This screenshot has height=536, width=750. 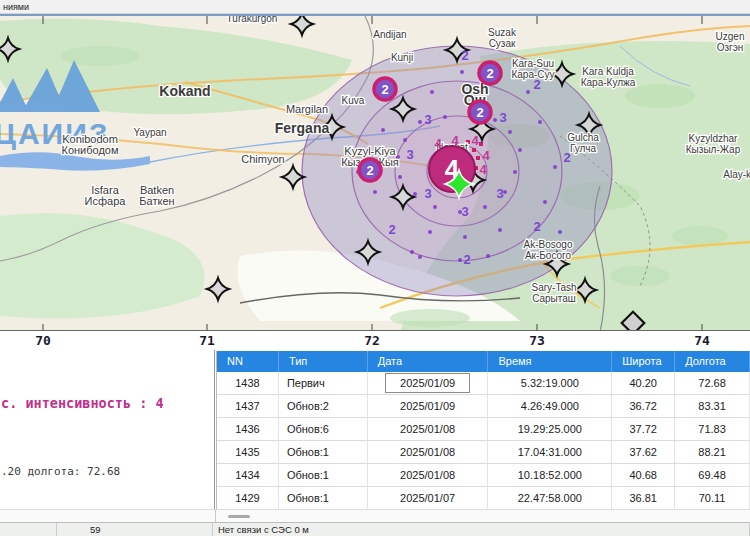 What do you see at coordinates (550, 429) in the screenshot?
I see `table-cell: 19.29:25.000` at bounding box center [550, 429].